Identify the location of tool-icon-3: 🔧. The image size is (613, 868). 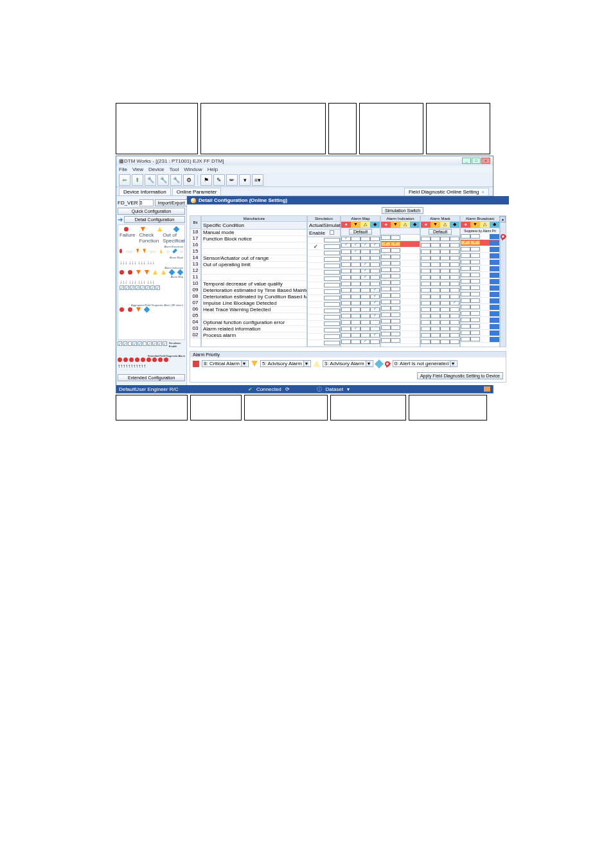
(176, 180).